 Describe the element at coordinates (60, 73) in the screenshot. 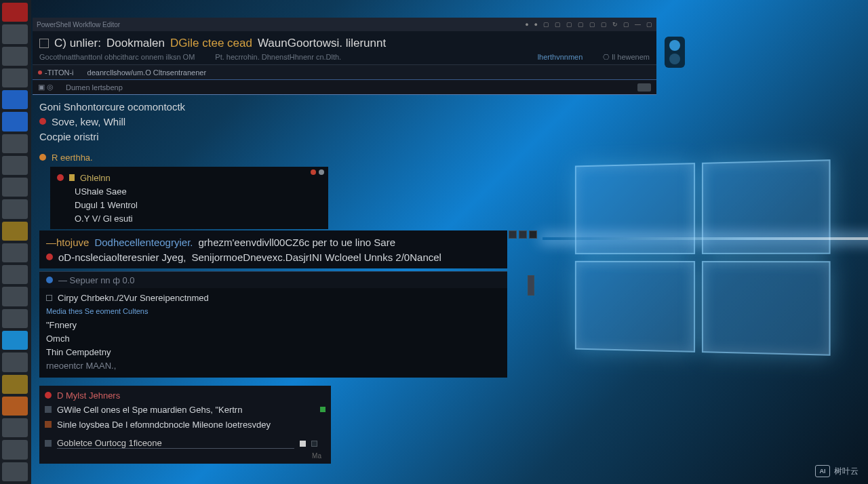

I see `tab-1-label: -TITON-i` at that location.